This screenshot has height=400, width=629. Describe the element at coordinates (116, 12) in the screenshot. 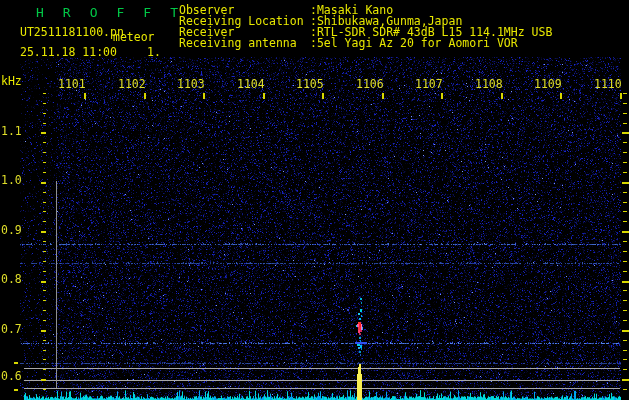

I see `app-title: HROFFT` at that location.